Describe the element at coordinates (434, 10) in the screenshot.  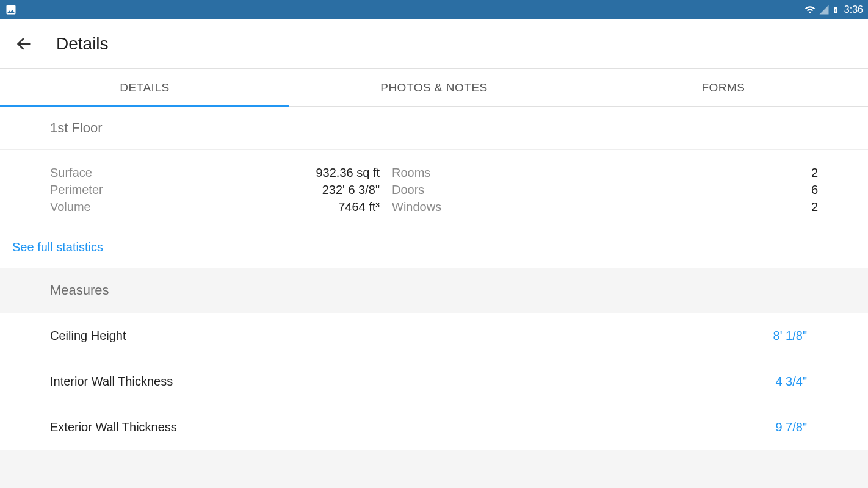
I see `status-bar: 3:36` at that location.